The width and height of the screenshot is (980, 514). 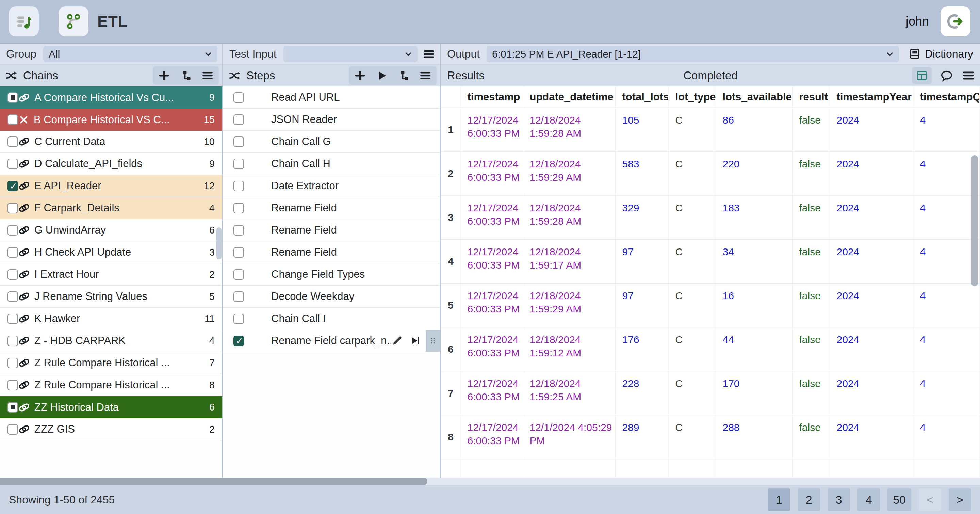 What do you see at coordinates (111, 208) in the screenshot?
I see `chain-item: F Carpark_Details 4` at bounding box center [111, 208].